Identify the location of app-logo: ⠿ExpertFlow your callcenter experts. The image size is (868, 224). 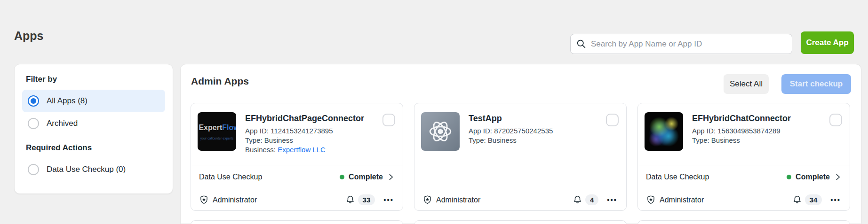
(217, 131).